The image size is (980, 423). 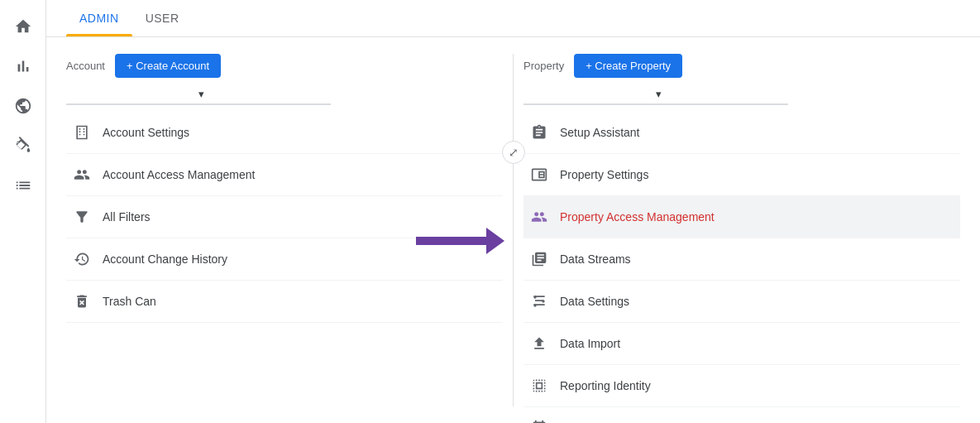 What do you see at coordinates (513, 18) in the screenshot?
I see `tabs-bar: ADMIN USER` at bounding box center [513, 18].